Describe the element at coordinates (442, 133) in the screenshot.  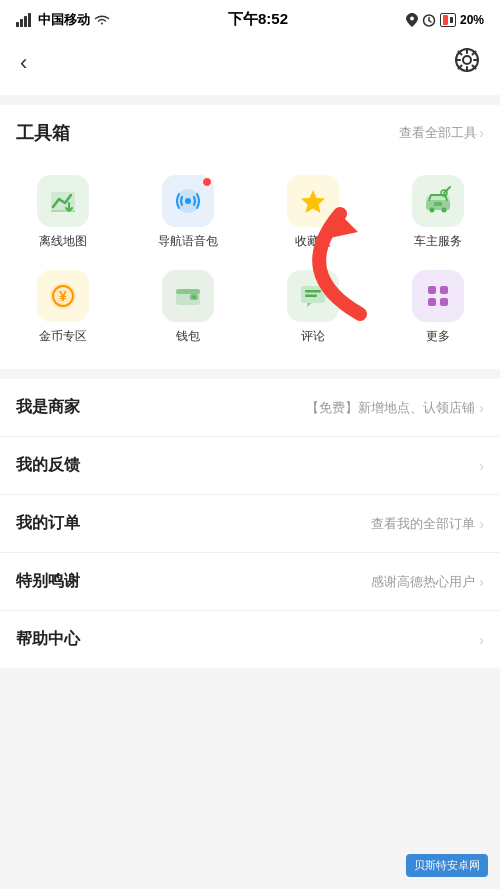
I see `view-all-tools-link: 查看全部工具 ›` at that location.